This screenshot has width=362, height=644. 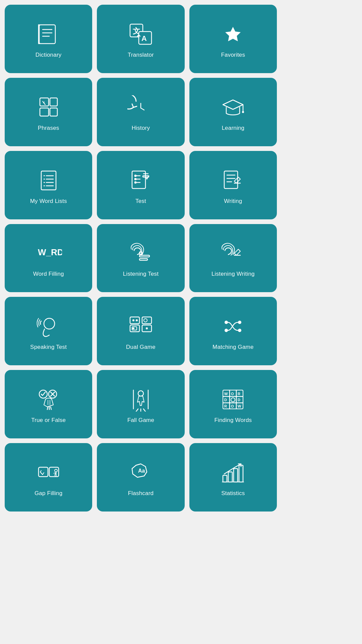 What do you see at coordinates (49, 180) in the screenshot?
I see `my-word-lists-icon` at bounding box center [49, 180].